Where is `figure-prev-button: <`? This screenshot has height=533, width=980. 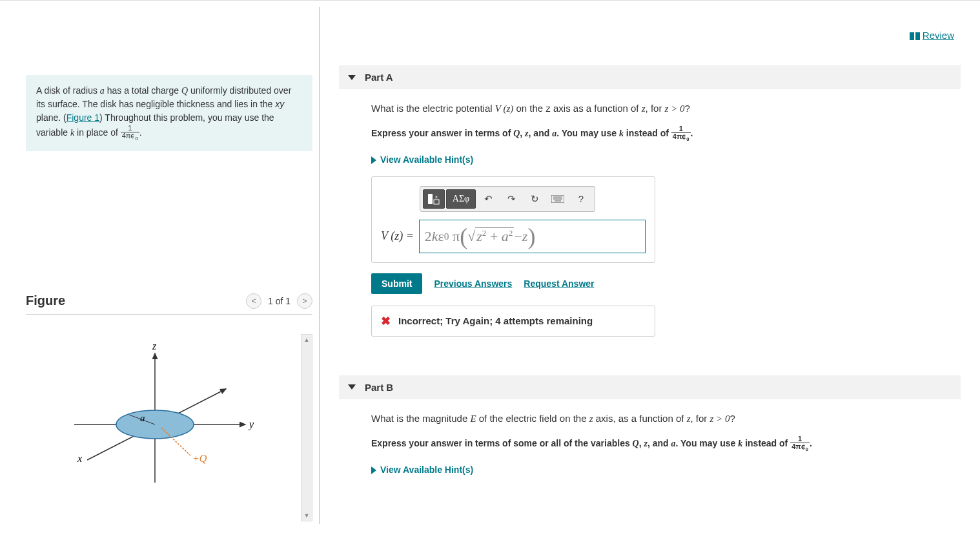
figure-prev-button: < is located at coordinates (254, 301).